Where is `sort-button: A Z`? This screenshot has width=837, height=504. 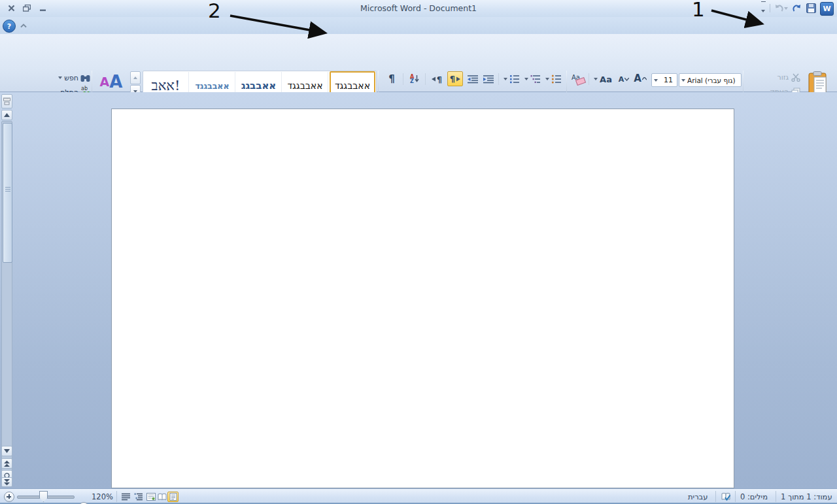
sort-button: A Z is located at coordinates (415, 79).